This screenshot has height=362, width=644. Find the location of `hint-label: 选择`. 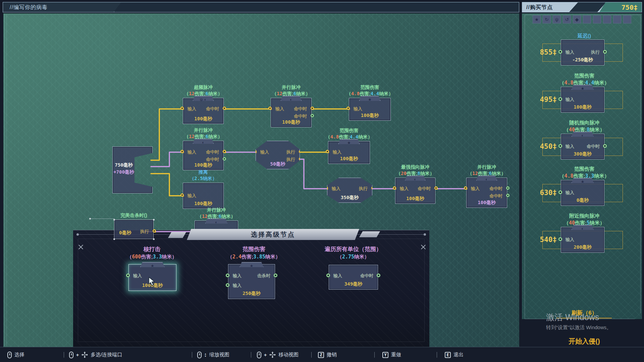

hint-label: 选择 is located at coordinates (19, 355).